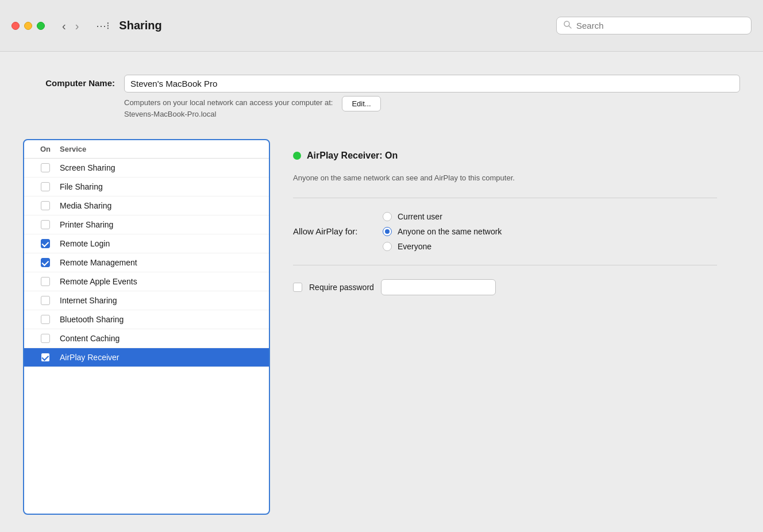 The image size is (763, 532). What do you see at coordinates (64, 26) in the screenshot?
I see `back-button: ‹` at bounding box center [64, 26].